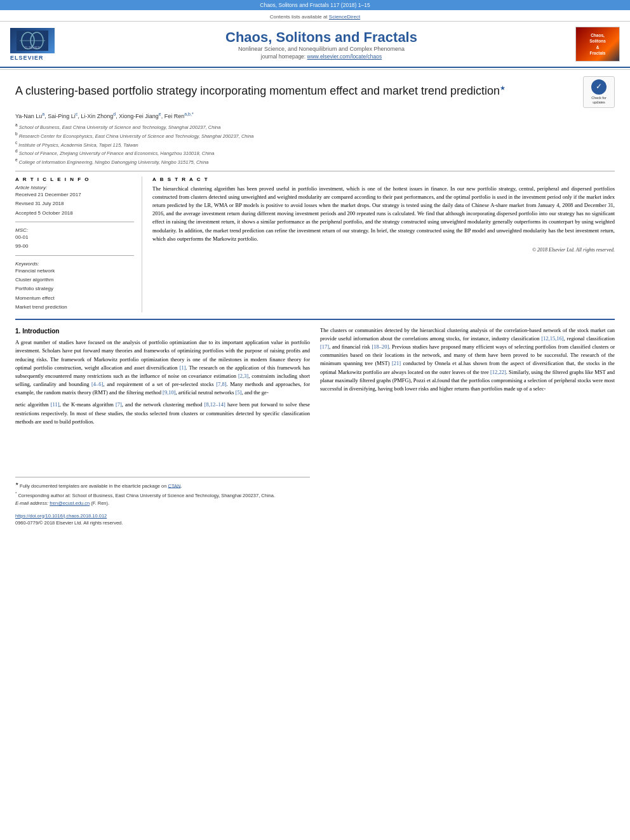  Describe the element at coordinates (283, 57) in the screenshot. I see `homepage-label: journal homepage:` at that location.